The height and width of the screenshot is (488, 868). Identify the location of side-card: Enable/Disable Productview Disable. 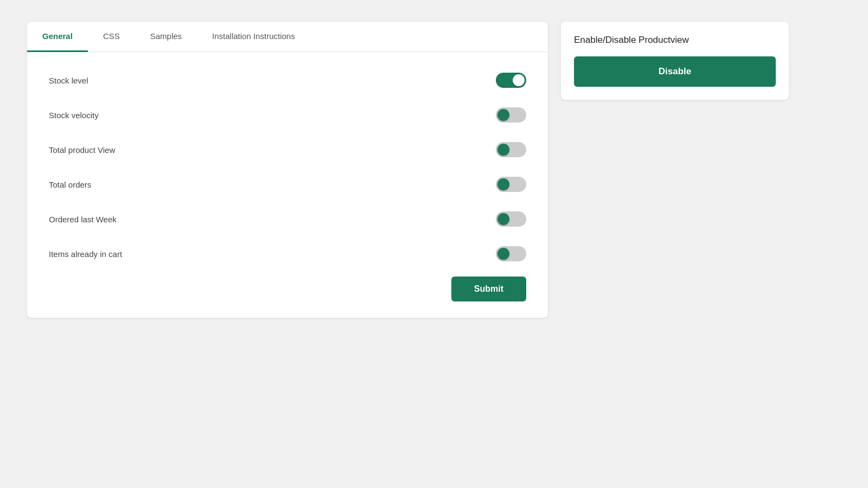
(675, 61).